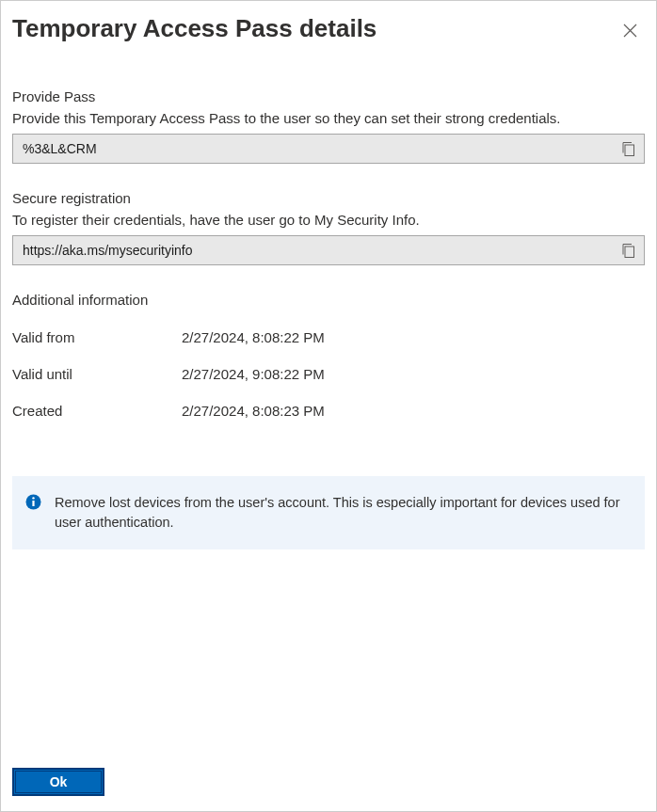  I want to click on valid-until-label: Valid until, so click(97, 374).